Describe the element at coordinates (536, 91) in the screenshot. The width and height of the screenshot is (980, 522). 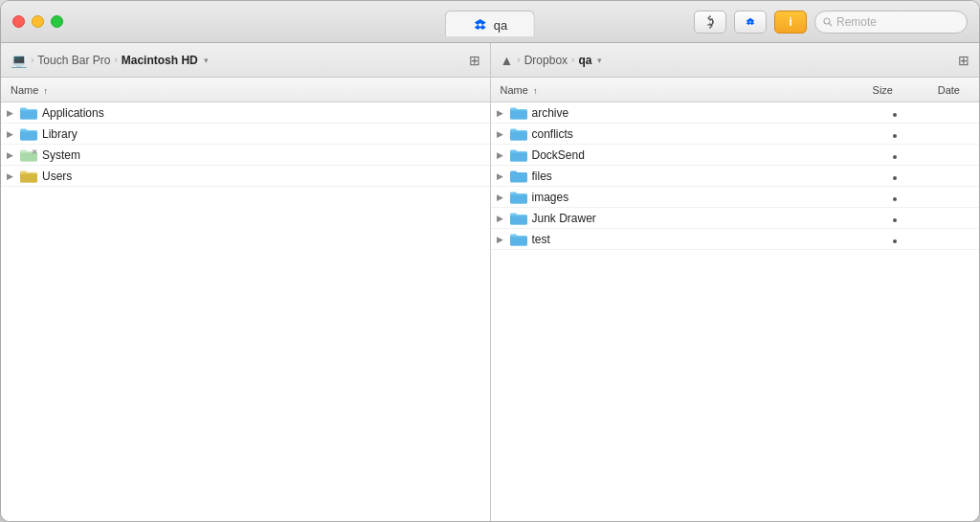
I see `right-sort-arrow: ↑` at that location.